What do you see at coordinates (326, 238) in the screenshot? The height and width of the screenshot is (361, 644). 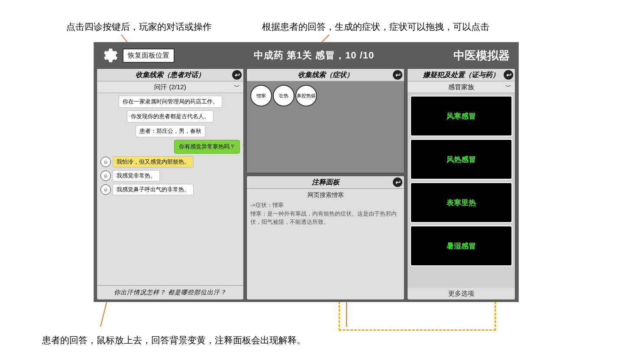 I see `annotation-panel: 注释面板 ↩ 网页搜索憎寒 ->症状：憎寒 憎寒：是一种外有寒战，内有烦热的症状…` at bounding box center [326, 238].